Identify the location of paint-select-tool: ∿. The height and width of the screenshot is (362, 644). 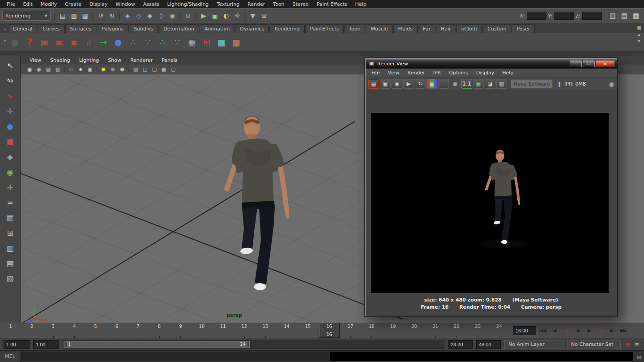
(10, 96).